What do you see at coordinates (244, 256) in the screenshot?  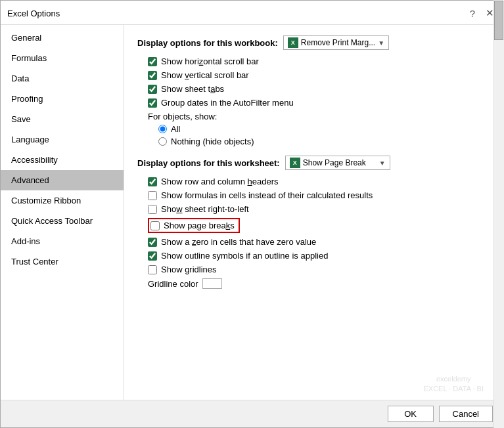 I see `checkbox-label-outline-symbols: Show outline symbols if an outline is ap…` at bounding box center [244, 256].